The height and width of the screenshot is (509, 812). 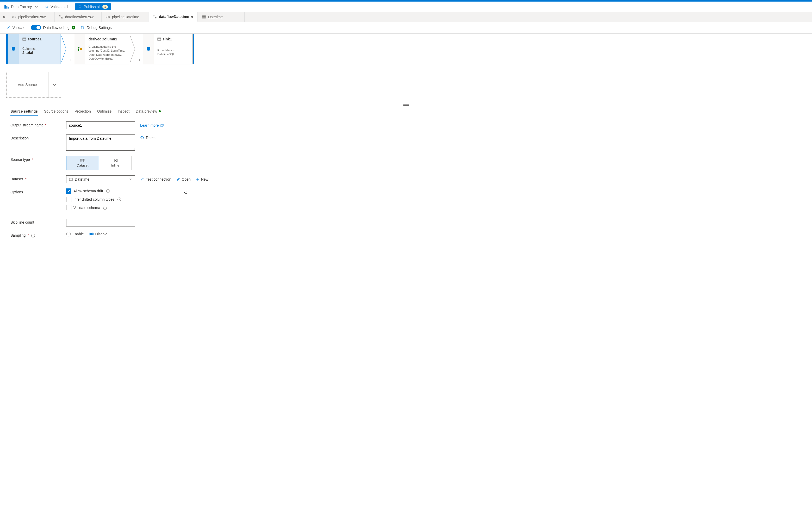 What do you see at coordinates (34, 85) in the screenshot?
I see `add-source-button: Add Source` at bounding box center [34, 85].